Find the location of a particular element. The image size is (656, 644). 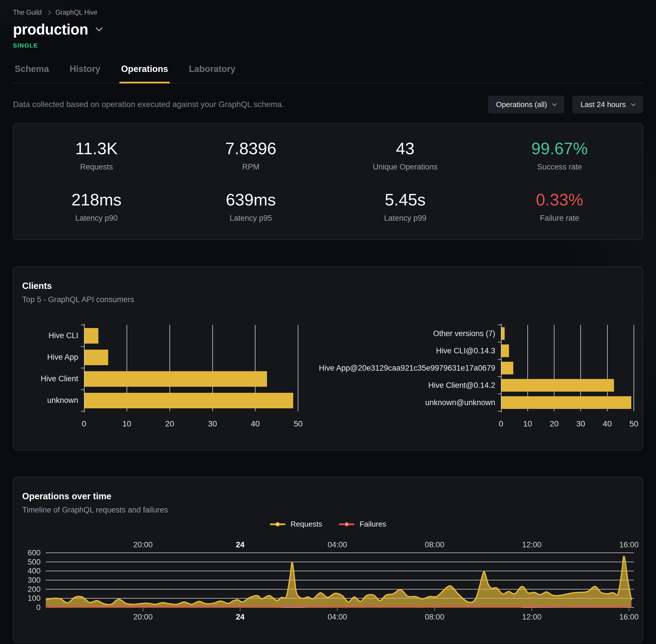

operations-card-title: Operations over time is located at coordinates (328, 497).